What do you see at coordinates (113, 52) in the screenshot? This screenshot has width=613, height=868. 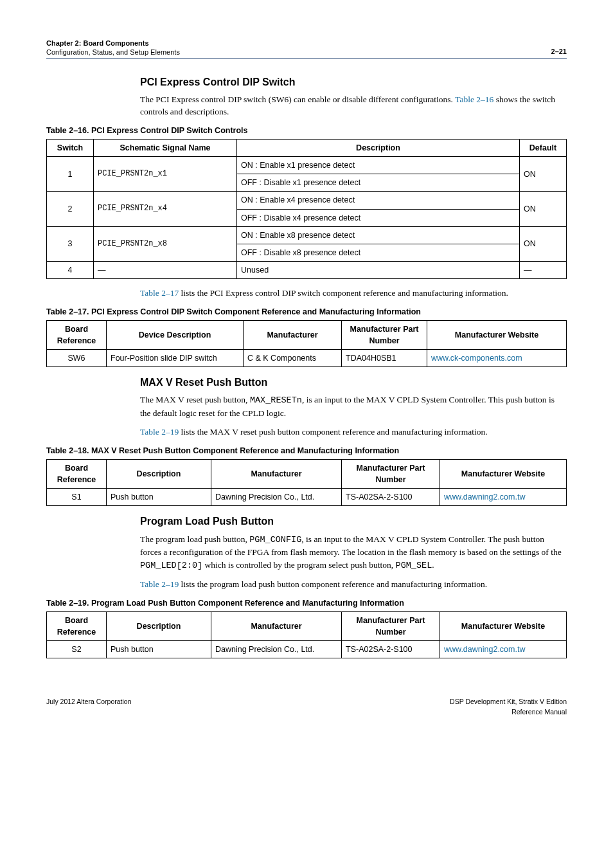 I see `chapter-subline: Configuration, Status, and Setup Element…` at bounding box center [113, 52].